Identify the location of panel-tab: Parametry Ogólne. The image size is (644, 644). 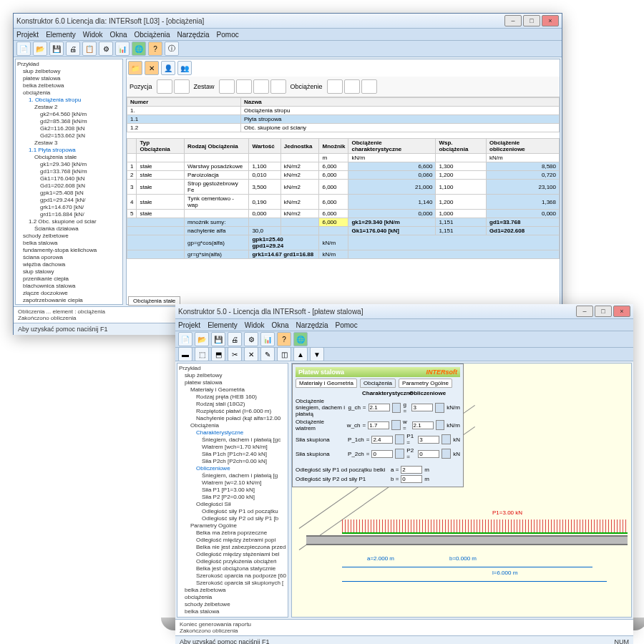
(425, 384).